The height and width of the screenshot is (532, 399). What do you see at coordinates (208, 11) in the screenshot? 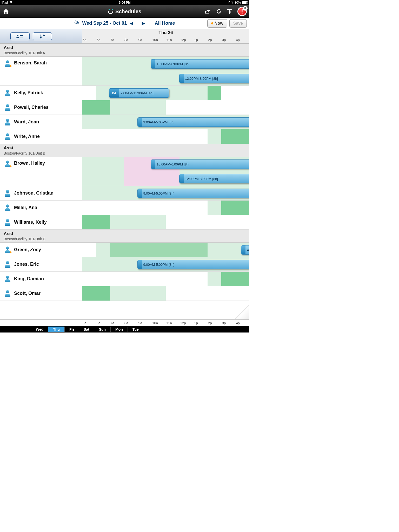
I see `share-icon` at bounding box center [208, 11].